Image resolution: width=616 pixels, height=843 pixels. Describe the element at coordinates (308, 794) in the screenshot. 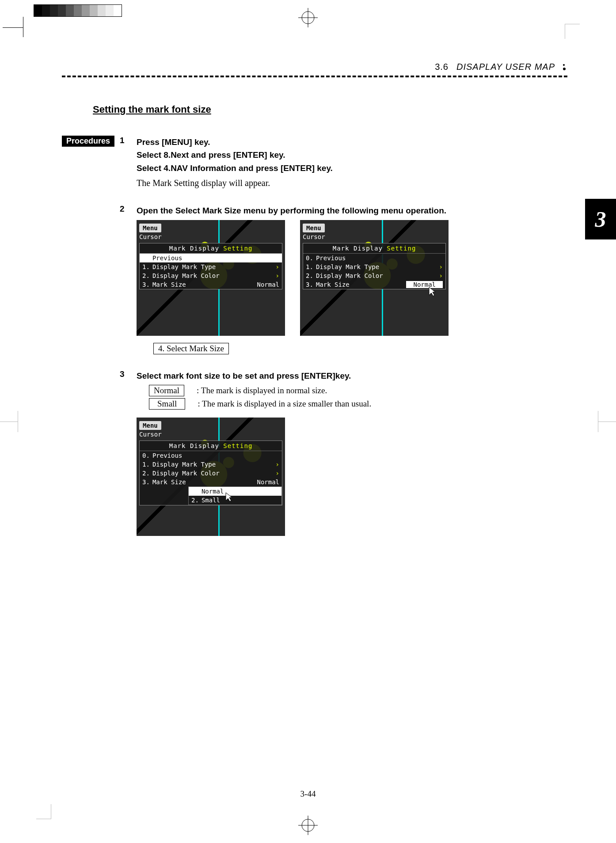

I see `page-number: 3-44` at that location.